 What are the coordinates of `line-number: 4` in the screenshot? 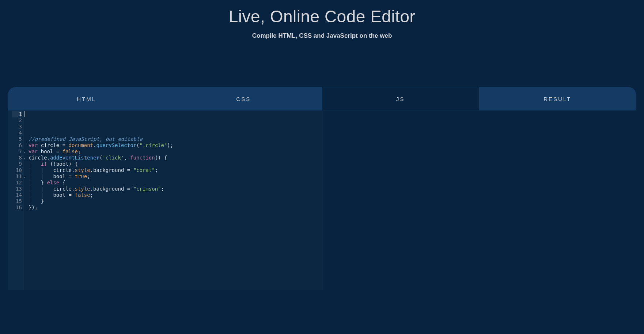 It's located at (17, 133).